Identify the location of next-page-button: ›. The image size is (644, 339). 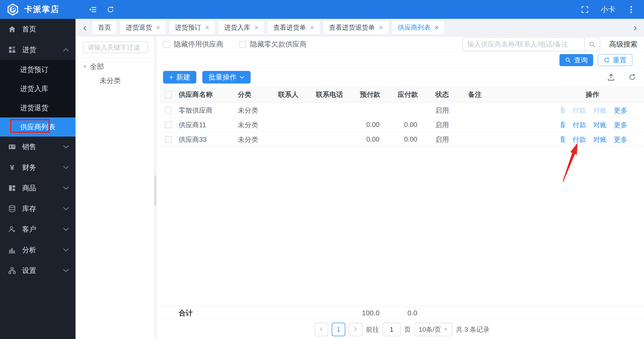
(356, 329).